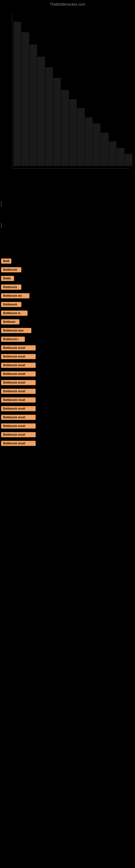 The height and width of the screenshot is (868, 135). What do you see at coordinates (68, 400) in the screenshot?
I see `result-row-17: Bottleneck result` at bounding box center [68, 400].